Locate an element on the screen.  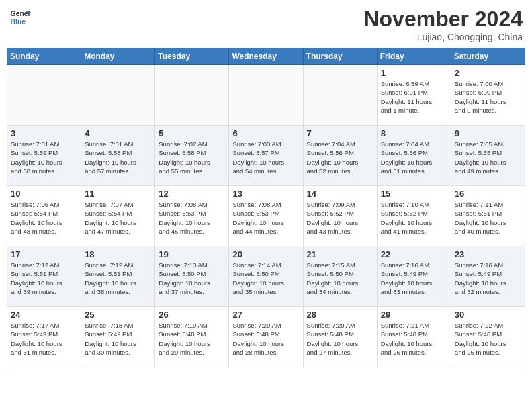
day-info: Sunrise: 7:06 AM Sunset: 5:54 PM Dayligh… is located at coordinates (44, 218).